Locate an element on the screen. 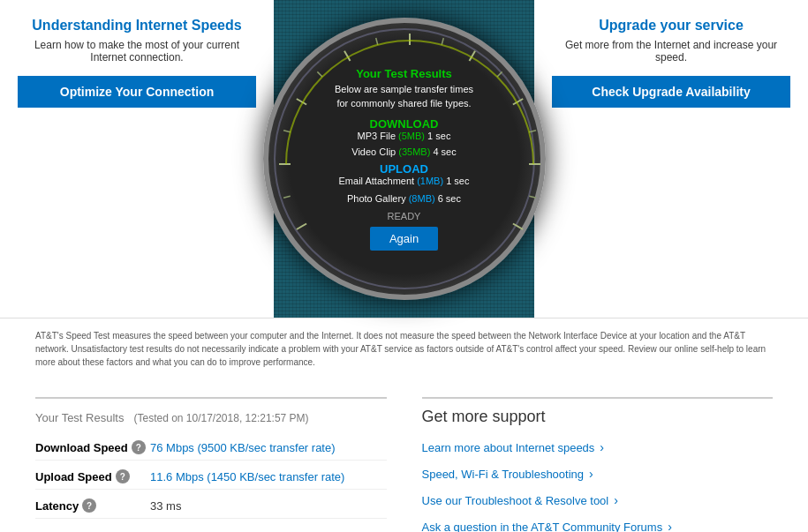  gauge-mp3-detail: MP3 File (5MB) 1 sec is located at coordinates (404, 136).